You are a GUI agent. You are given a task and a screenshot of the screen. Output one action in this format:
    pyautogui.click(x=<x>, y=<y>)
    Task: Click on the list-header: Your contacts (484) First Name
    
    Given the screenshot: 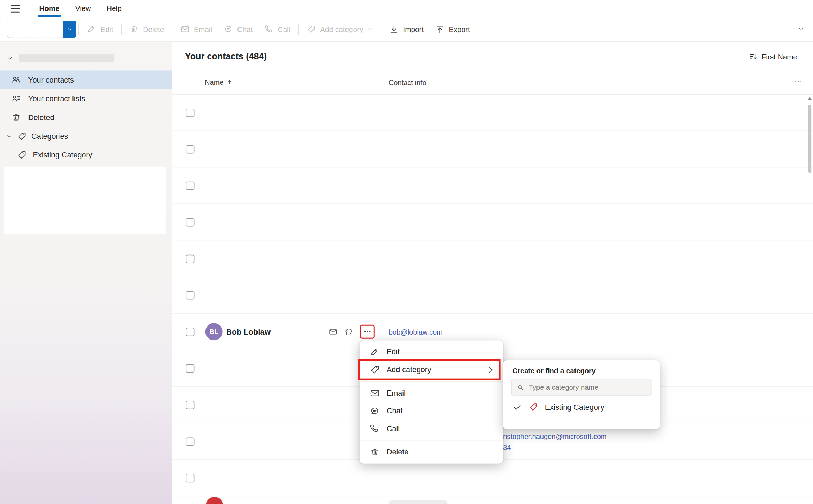 What is the action you would take?
    pyautogui.click(x=493, y=57)
    